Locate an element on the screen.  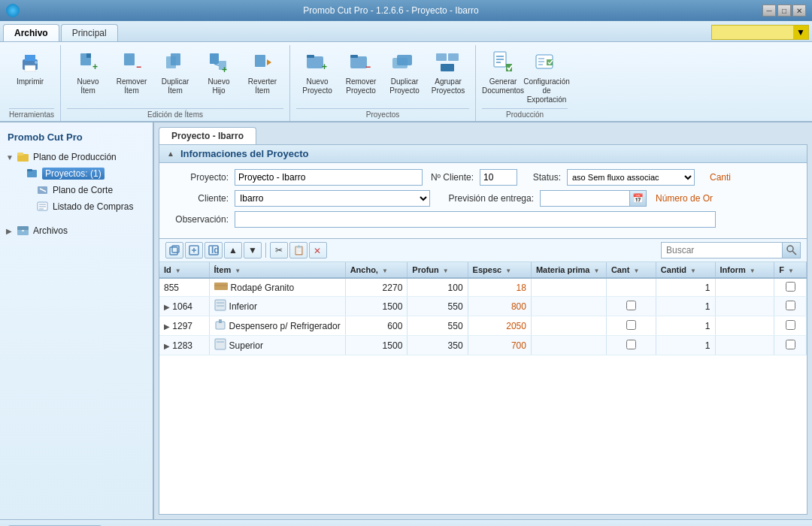
cell-cantid: 1 is located at coordinates (686, 326).